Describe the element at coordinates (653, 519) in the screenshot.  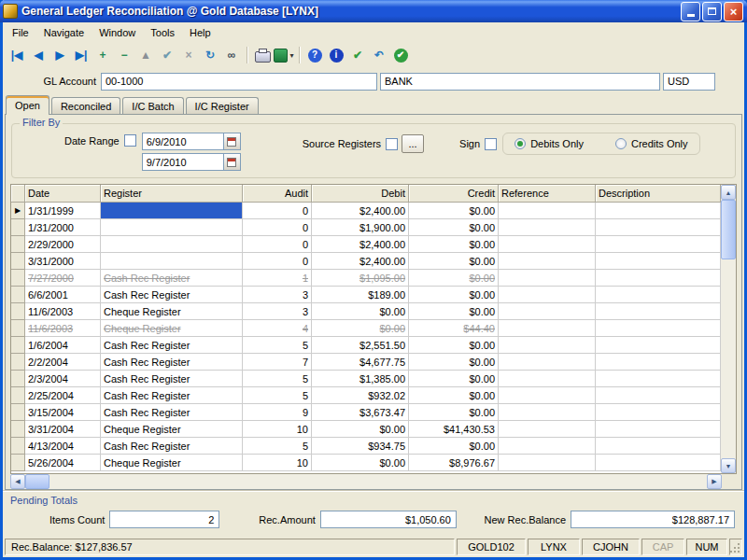
I see `new-rec-balance-field: $128,887.17` at that location.